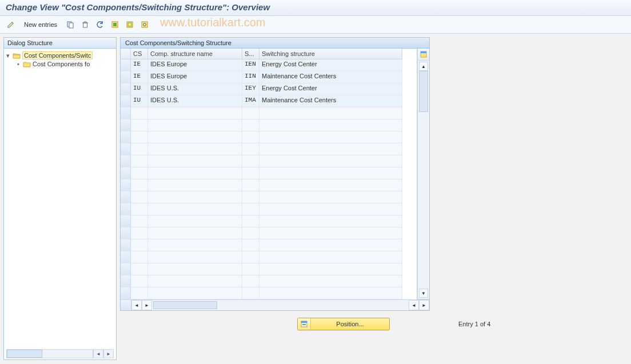  What do you see at coordinates (147, 305) in the screenshot?
I see `grid-hscroll-right-inner: ►` at bounding box center [147, 305].